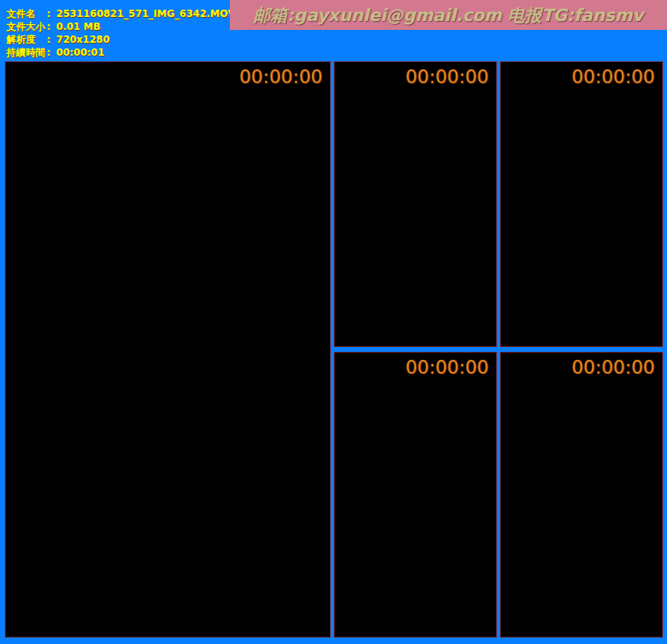 The height and width of the screenshot is (644, 667). What do you see at coordinates (121, 33) in the screenshot?
I see `file-info-panel: 文件名:2531160821_571_IMG_6342.MOV 文件大小:0.0…` at bounding box center [121, 33].